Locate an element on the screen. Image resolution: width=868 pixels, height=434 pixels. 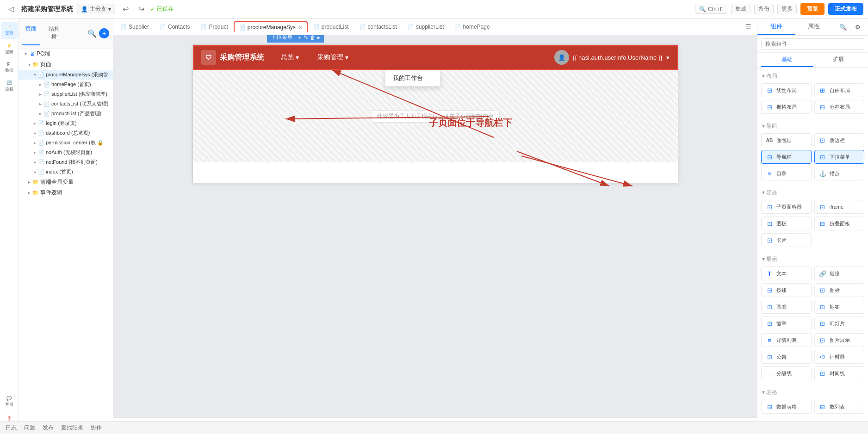
tree-item-supplierList: ▸ 📄 supplierList (供应商管理) is located at coordinates (66, 94).